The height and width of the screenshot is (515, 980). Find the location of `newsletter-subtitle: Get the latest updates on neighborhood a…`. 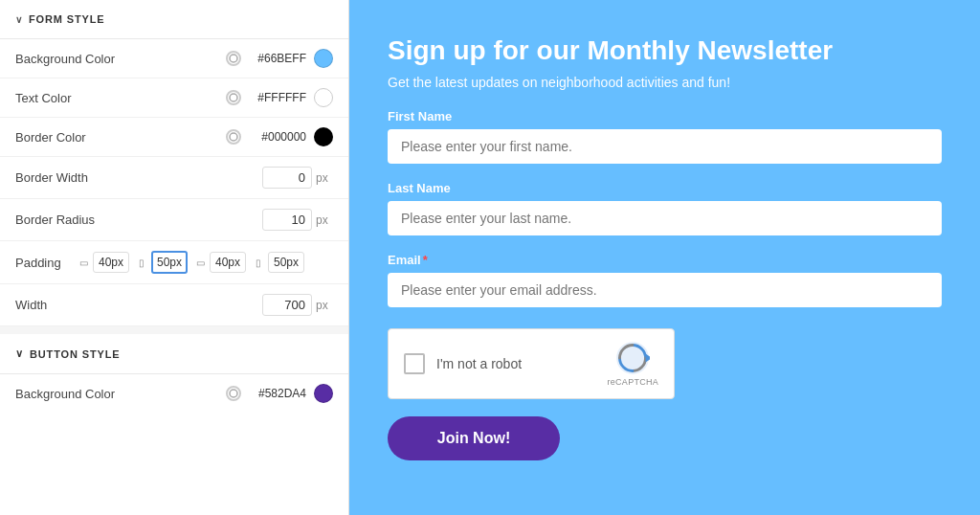

newsletter-subtitle: Get the latest updates on neighborhood a… is located at coordinates (664, 82).